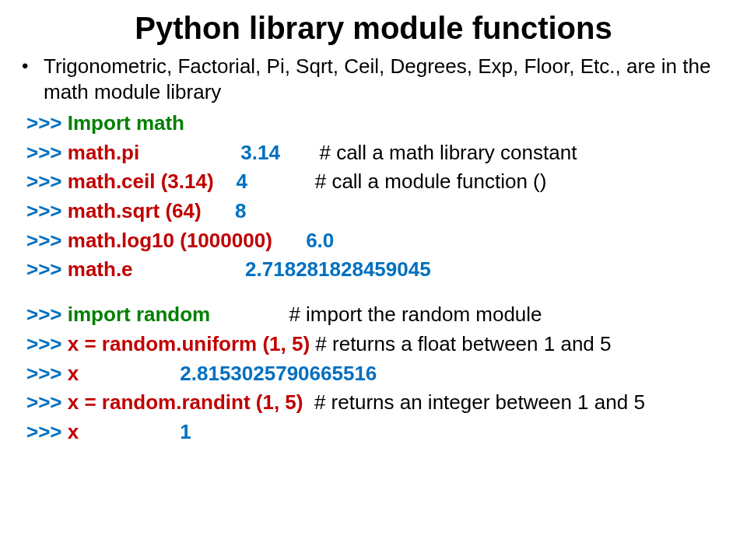  Describe the element at coordinates (279, 373) in the screenshot. I see `code-result: 2.8153025790665516` at that location.